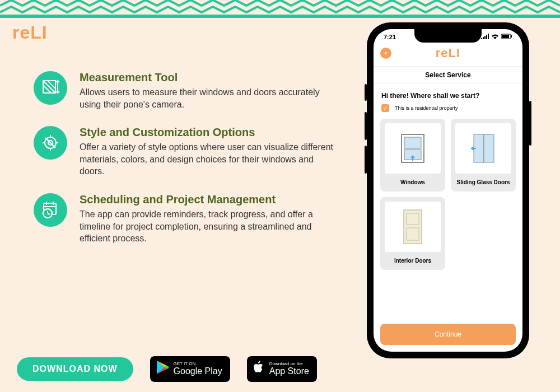 This screenshot has height=392, width=560. What do you see at coordinates (448, 53) in the screenshot?
I see `app-logo: reLI` at bounding box center [448, 53].